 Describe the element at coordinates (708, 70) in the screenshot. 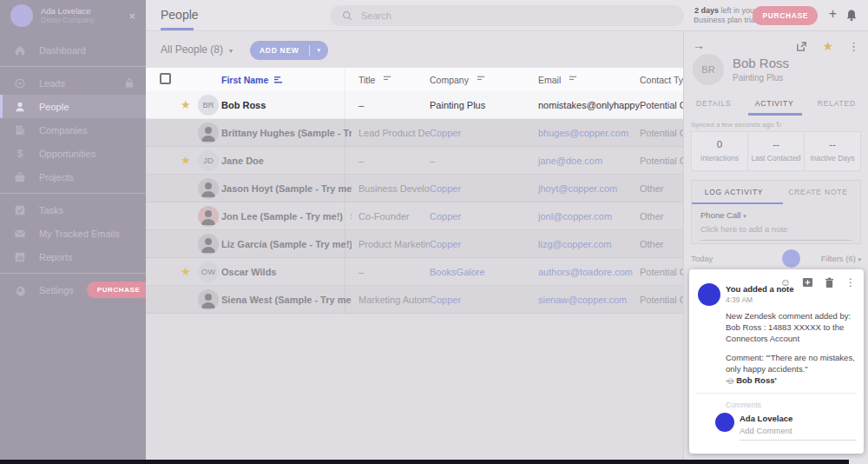

I see `contact-avatar: BR` at that location.